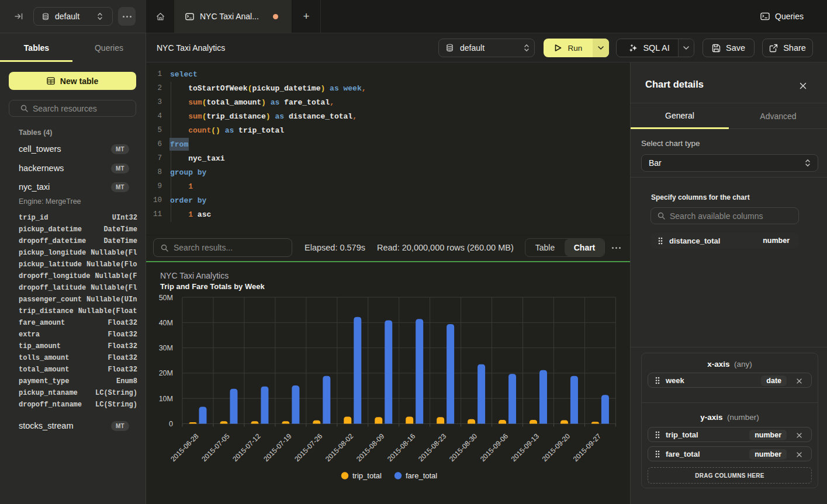  I want to click on svg-text: 2015-06-28, so click(185, 447).